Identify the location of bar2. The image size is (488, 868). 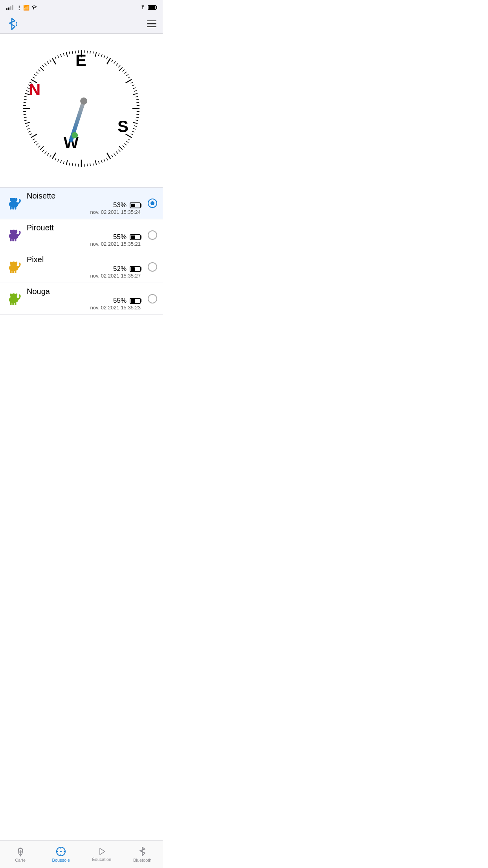
(9, 9).